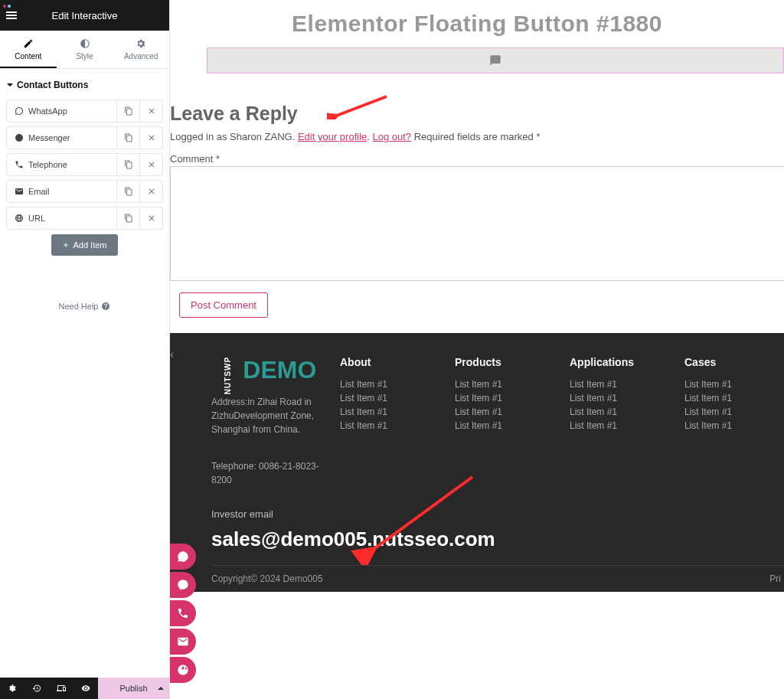 The width and height of the screenshot is (784, 699). I want to click on item-telephone: Telephone, so click(84, 165).